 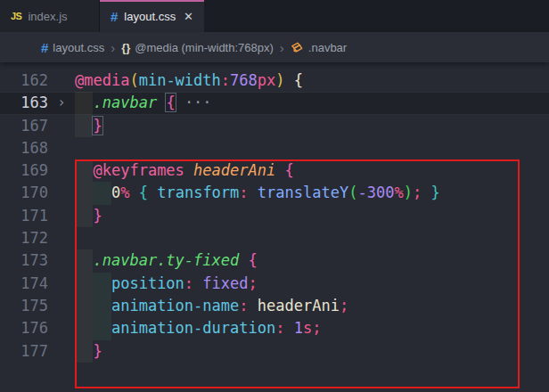 I want to click on code-content: animation-name: headerAni;, so click(x=312, y=306).